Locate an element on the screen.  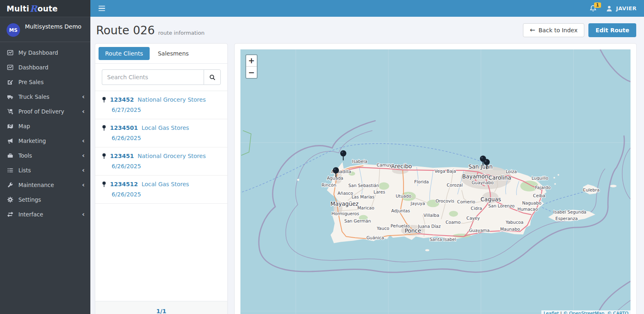
client-date: 6/27/2025 is located at coordinates (166, 110).